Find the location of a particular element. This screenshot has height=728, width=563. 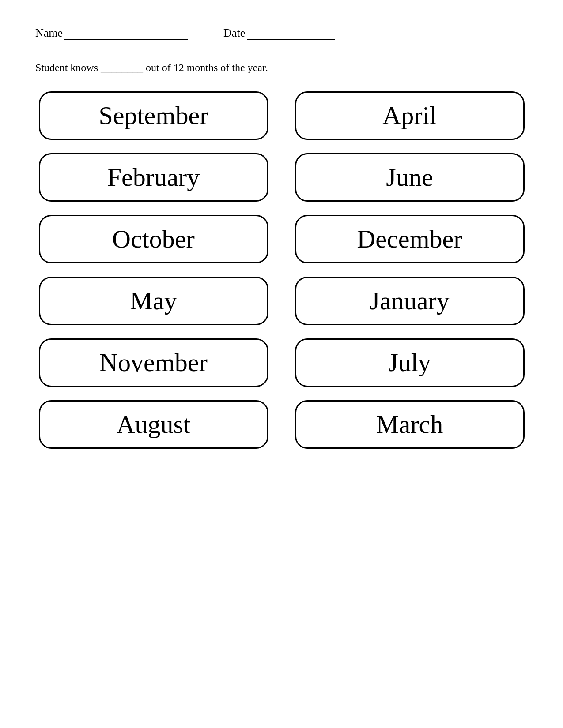

month-label-july: July is located at coordinates (410, 363).